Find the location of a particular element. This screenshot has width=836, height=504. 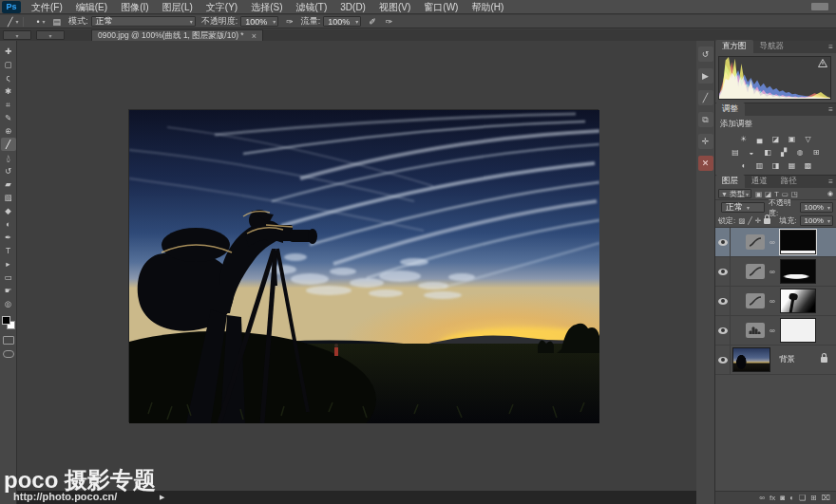

blur-tool: ◆ is located at coordinates (9, 211).